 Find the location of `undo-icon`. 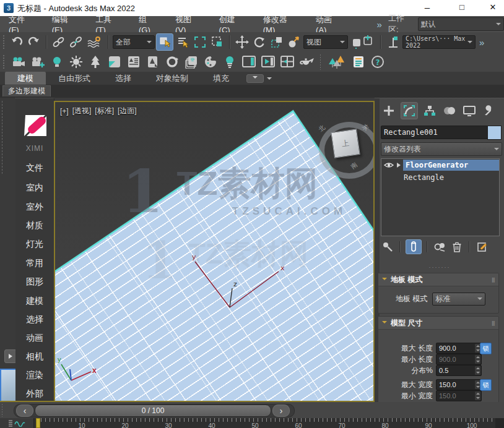

undo-icon is located at coordinates (17, 42).